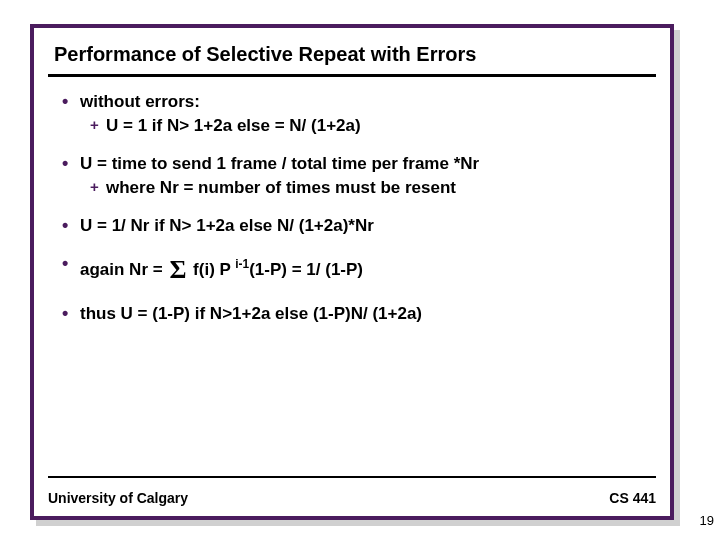 Image resolution: width=720 pixels, height=540 pixels. What do you see at coordinates (368, 314) in the screenshot?
I see `bullet-5-text: thus U = (1-P) if N>1+2a else (1-P)N/ (1…` at bounding box center [368, 314].